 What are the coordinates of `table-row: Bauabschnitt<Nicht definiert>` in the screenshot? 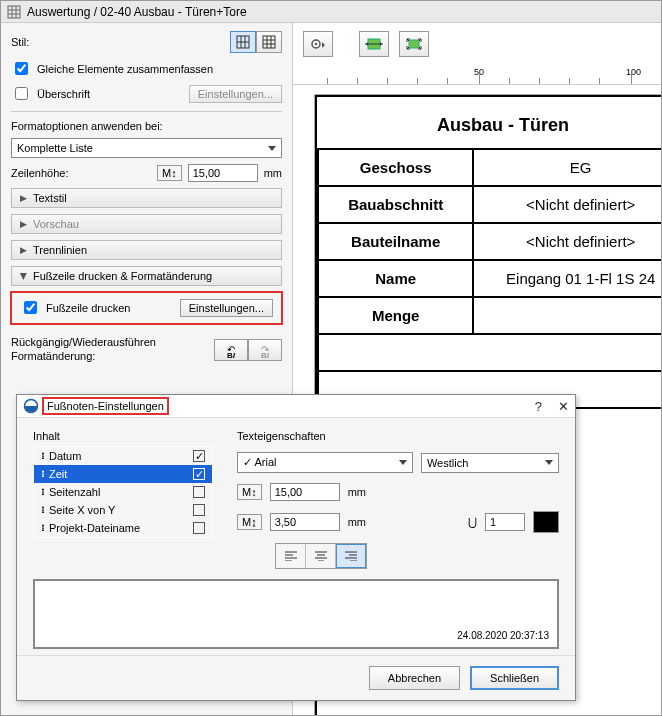 It's located at (490, 204).